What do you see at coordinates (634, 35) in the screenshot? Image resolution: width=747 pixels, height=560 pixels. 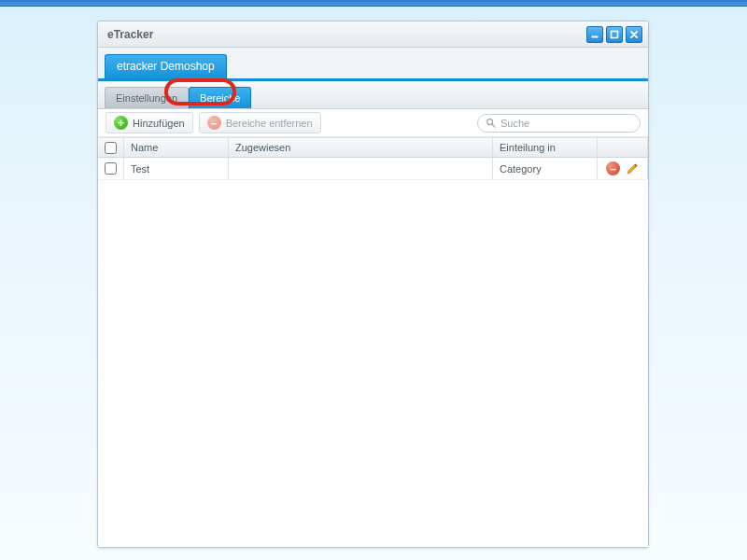 I see `close-icon` at bounding box center [634, 35].